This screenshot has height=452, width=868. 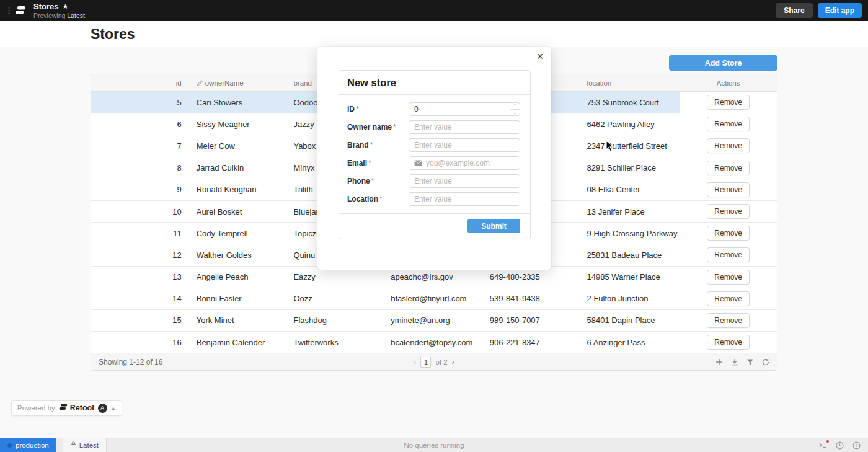 What do you see at coordinates (471, 163) in the screenshot?
I see `field-input-email` at bounding box center [471, 163].